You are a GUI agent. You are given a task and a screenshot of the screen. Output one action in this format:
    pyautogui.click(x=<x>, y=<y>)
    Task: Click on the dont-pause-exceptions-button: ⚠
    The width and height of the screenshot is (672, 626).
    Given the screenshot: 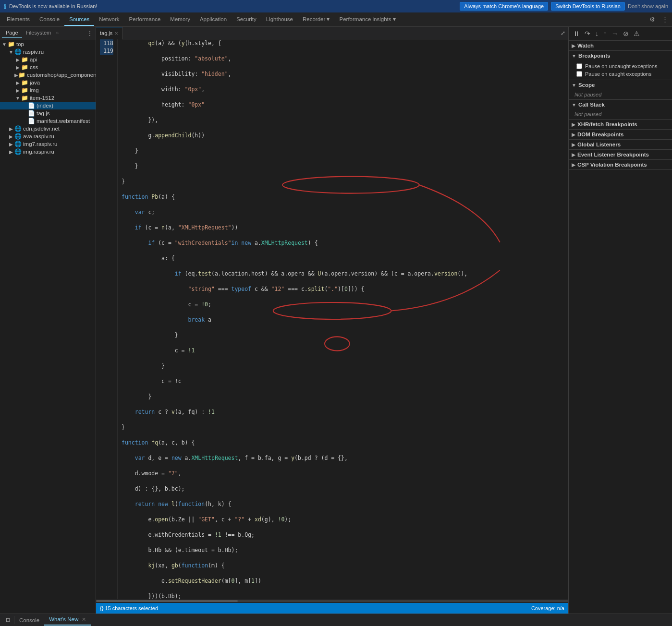 What is the action you would take?
    pyautogui.click(x=637, y=34)
    